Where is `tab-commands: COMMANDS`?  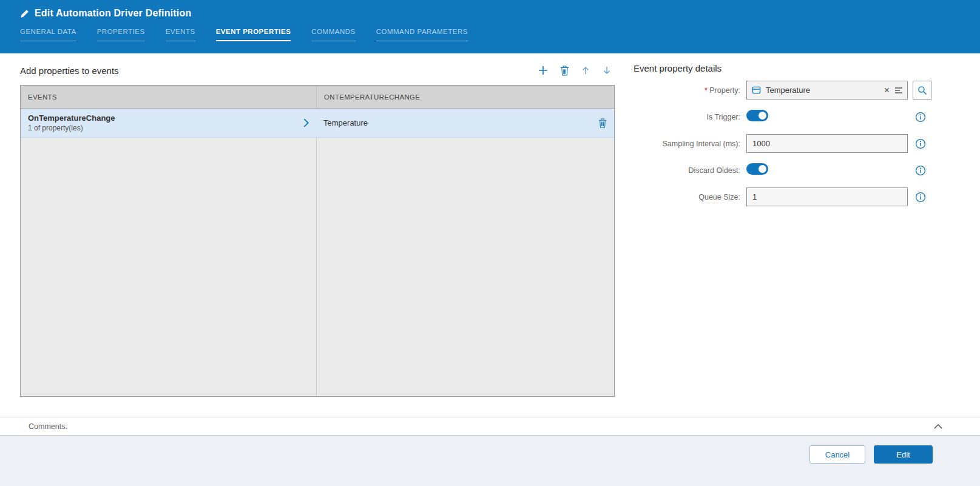
tab-commands: COMMANDS is located at coordinates (333, 35).